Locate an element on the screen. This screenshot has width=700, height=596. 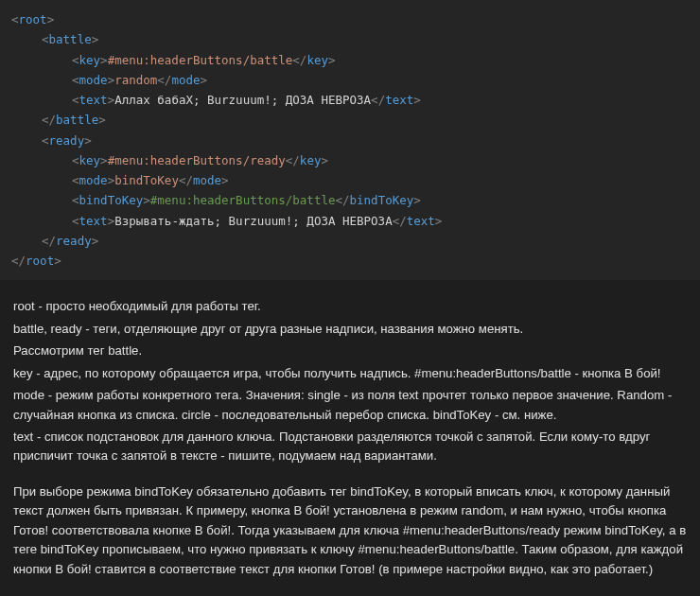
code-line: </battle> is located at coordinates (350, 119).